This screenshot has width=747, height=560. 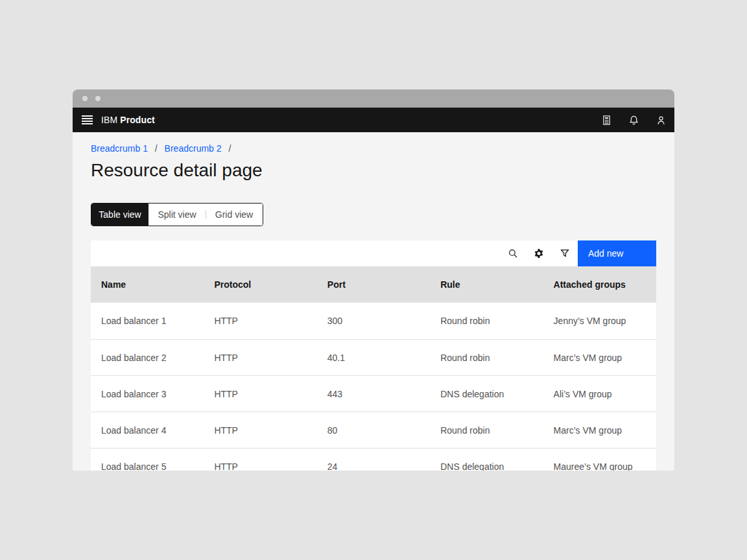 I want to click on column-header-rule: Rule, so click(x=486, y=285).